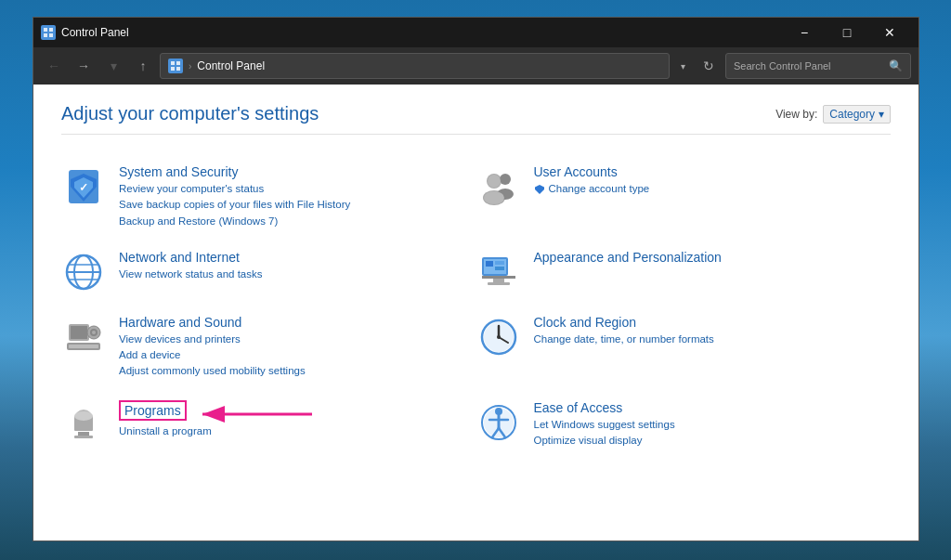 The height and width of the screenshot is (560, 951). I want to click on network-text: Network and Internet View network status…, so click(297, 266).